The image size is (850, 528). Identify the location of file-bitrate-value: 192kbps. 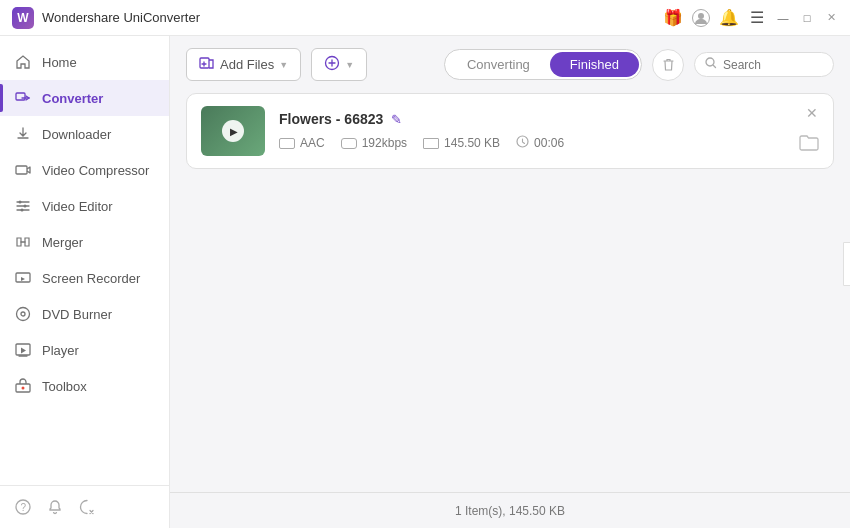
(384, 143).